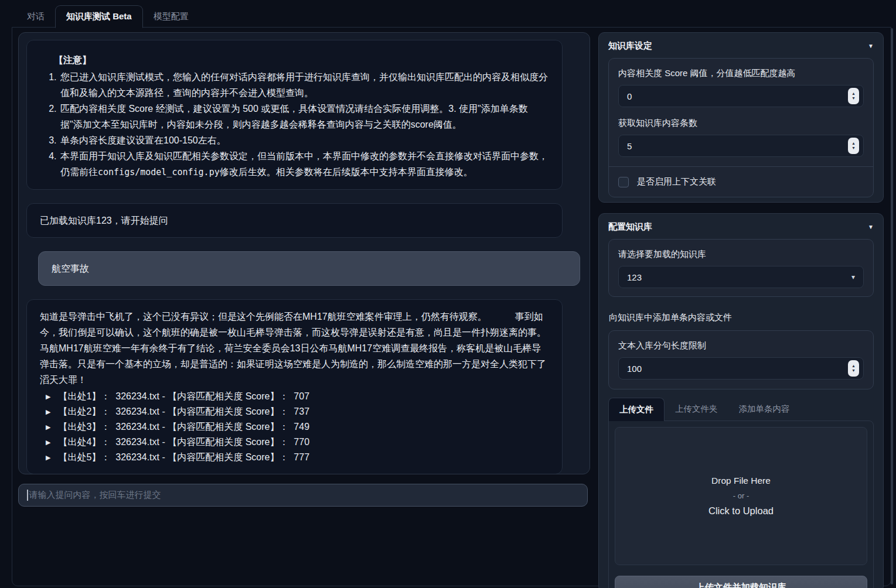 This screenshot has height=588, width=896. I want to click on user-message: 航空事故, so click(309, 268).